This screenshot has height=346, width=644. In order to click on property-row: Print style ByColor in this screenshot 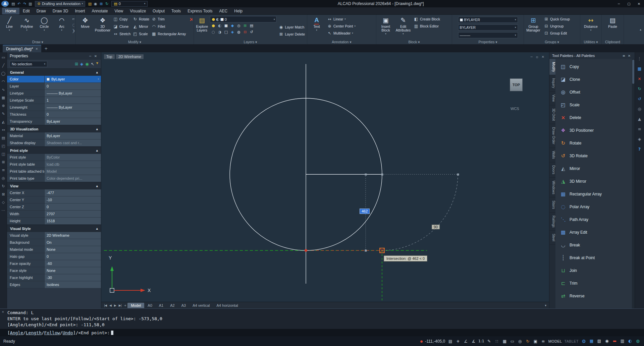, I will do `click(54, 158)`.